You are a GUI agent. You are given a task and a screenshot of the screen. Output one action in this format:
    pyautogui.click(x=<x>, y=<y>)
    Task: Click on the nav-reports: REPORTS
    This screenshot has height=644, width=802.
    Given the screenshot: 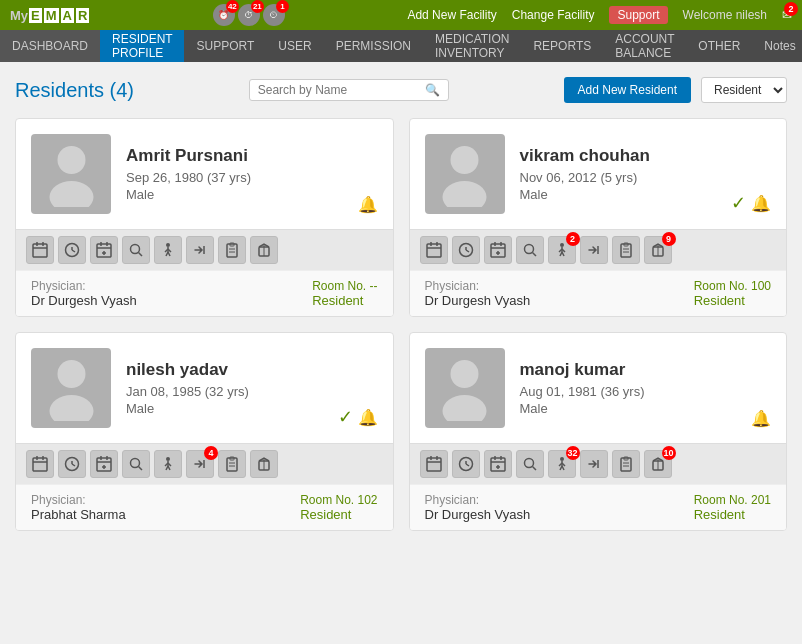 What is the action you would take?
    pyautogui.click(x=562, y=46)
    